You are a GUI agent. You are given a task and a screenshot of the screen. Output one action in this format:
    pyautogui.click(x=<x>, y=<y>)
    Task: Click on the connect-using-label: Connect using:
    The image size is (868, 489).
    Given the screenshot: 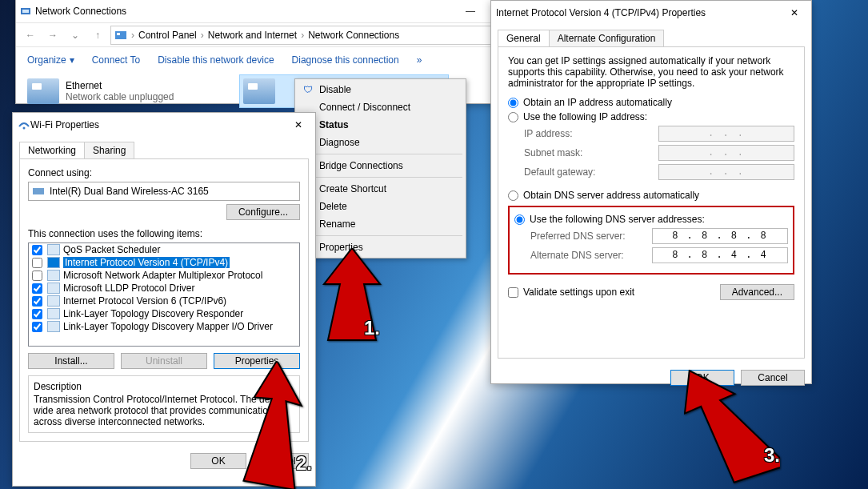 What is the action you would take?
    pyautogui.click(x=164, y=173)
    